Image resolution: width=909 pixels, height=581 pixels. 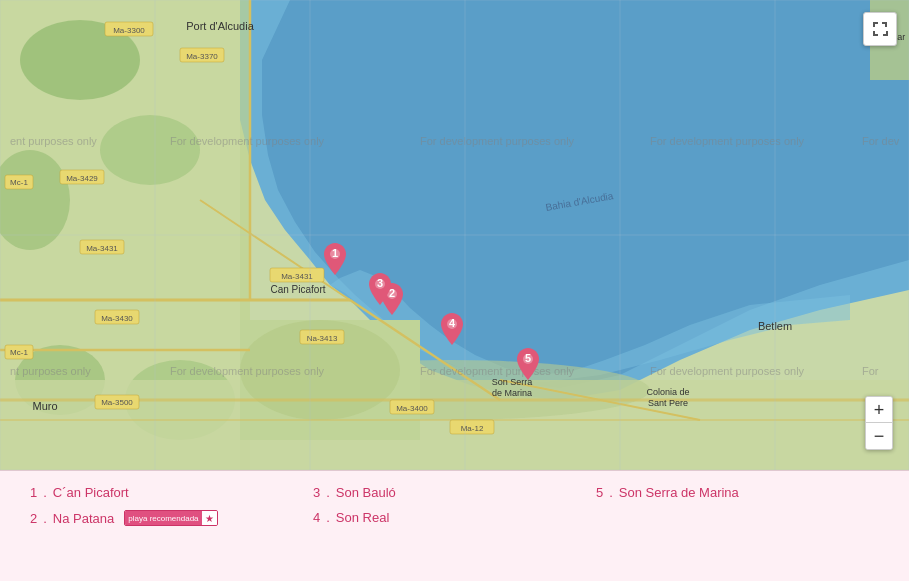 I want to click on svg-text: Ma-3370, so click(x=202, y=56).